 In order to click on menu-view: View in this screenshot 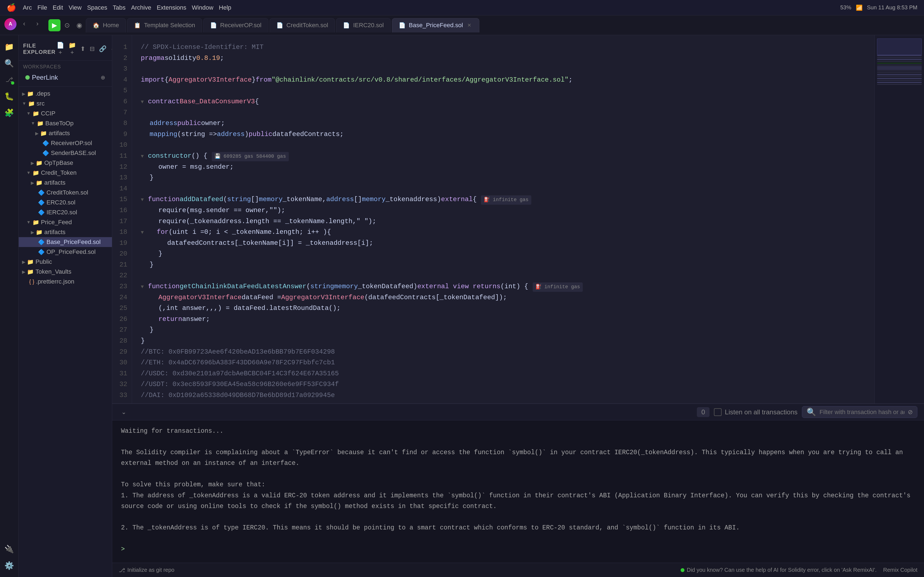, I will do `click(75, 8)`.